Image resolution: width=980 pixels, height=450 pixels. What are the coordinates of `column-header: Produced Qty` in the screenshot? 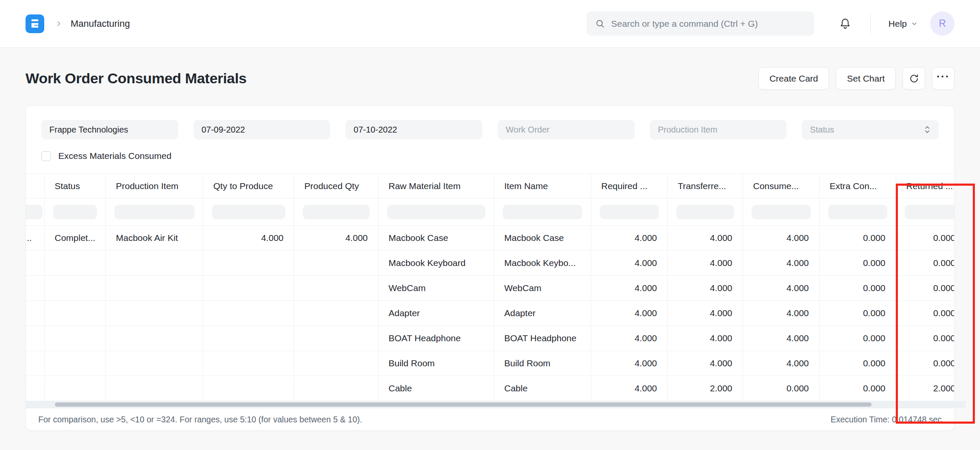 It's located at (336, 186).